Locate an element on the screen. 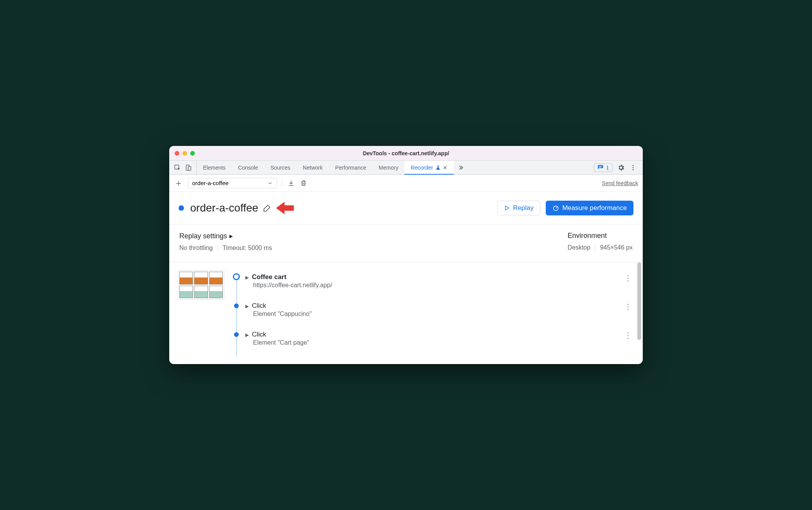 The width and height of the screenshot is (812, 510). inspect-tools is located at coordinates (185, 168).